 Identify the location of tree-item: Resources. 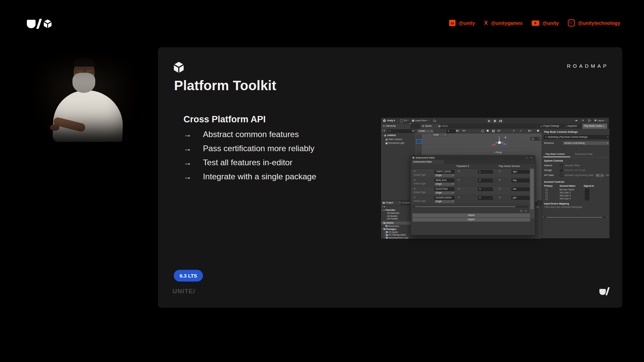
(392, 227).